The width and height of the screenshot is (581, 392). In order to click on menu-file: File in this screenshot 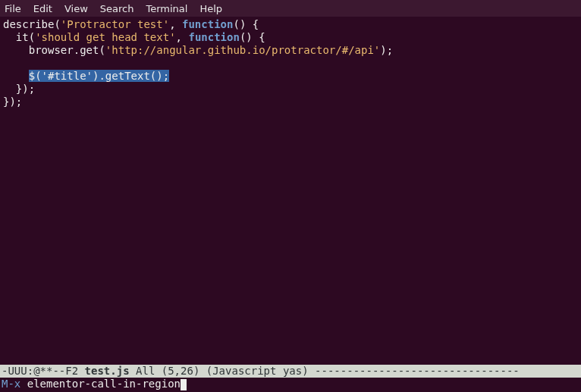, I will do `click(15, 9)`.